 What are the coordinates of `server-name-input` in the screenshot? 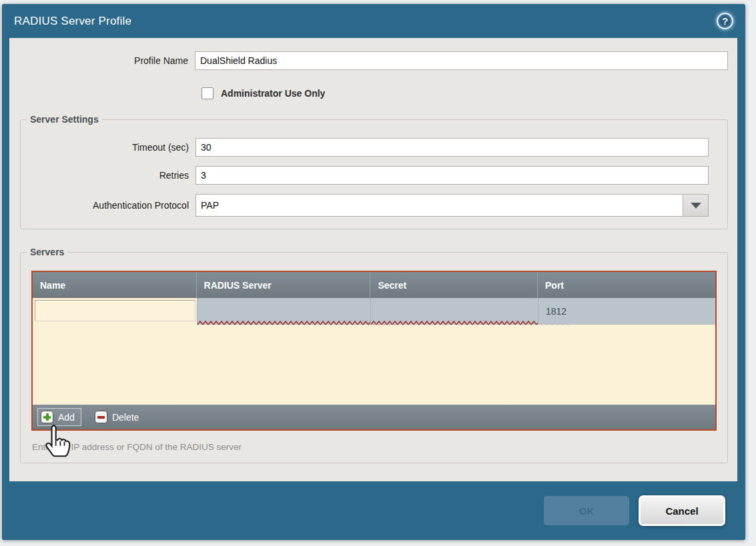 It's located at (115, 311).